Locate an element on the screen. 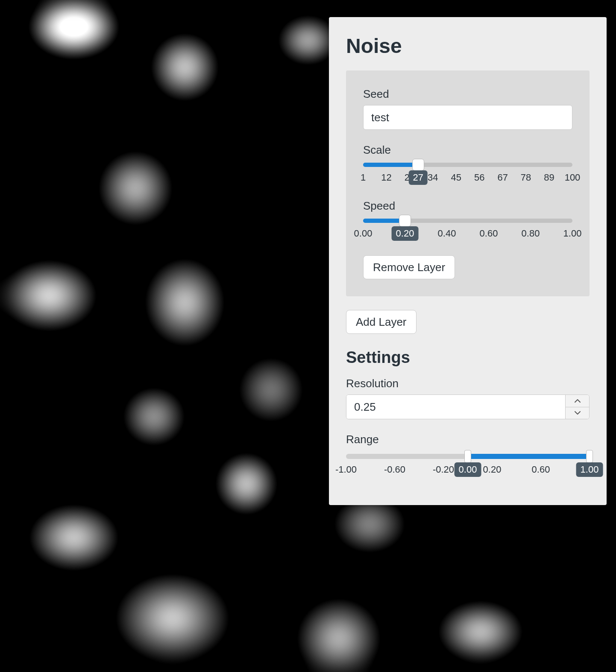 Image resolution: width=616 pixels, height=672 pixels. remove-layer-row: Remove Layer is located at coordinates (468, 267).